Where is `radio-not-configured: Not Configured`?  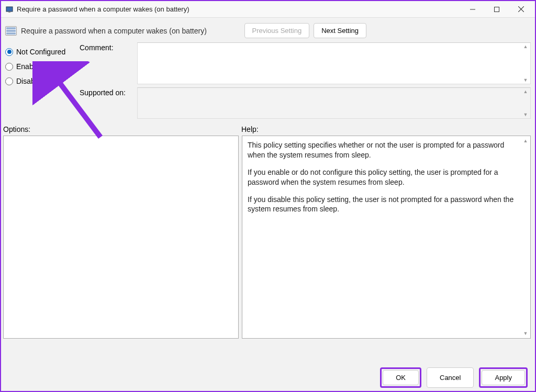
radio-not-configured: Not Configured is located at coordinates (39, 52).